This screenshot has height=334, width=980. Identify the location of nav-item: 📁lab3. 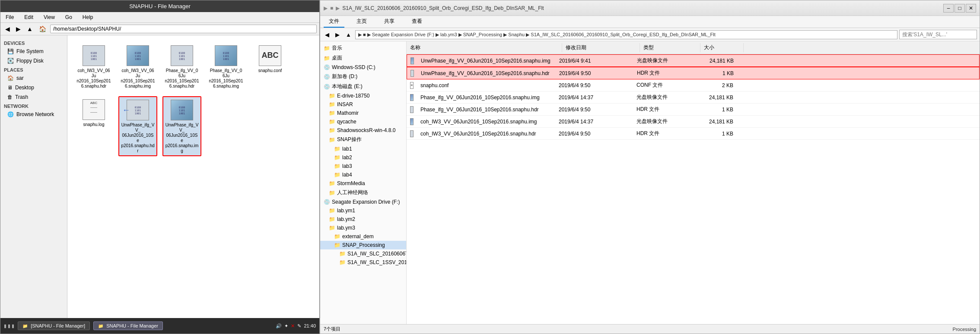
(363, 166).